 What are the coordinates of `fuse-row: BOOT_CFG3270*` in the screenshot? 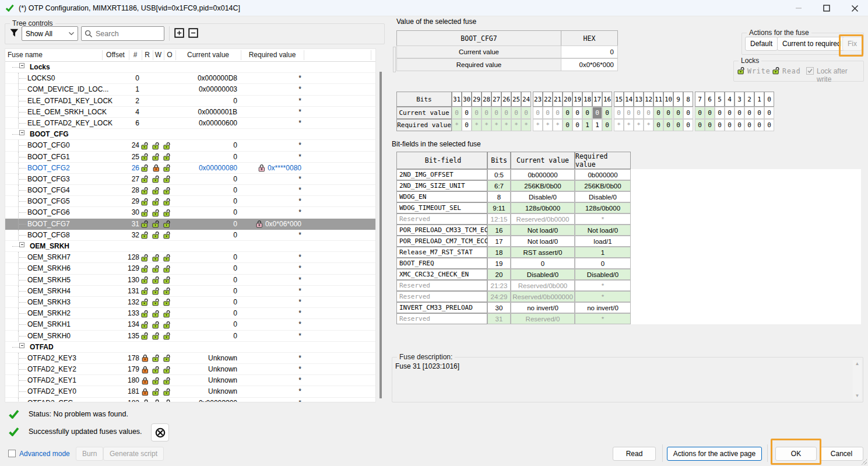 It's located at (190, 180).